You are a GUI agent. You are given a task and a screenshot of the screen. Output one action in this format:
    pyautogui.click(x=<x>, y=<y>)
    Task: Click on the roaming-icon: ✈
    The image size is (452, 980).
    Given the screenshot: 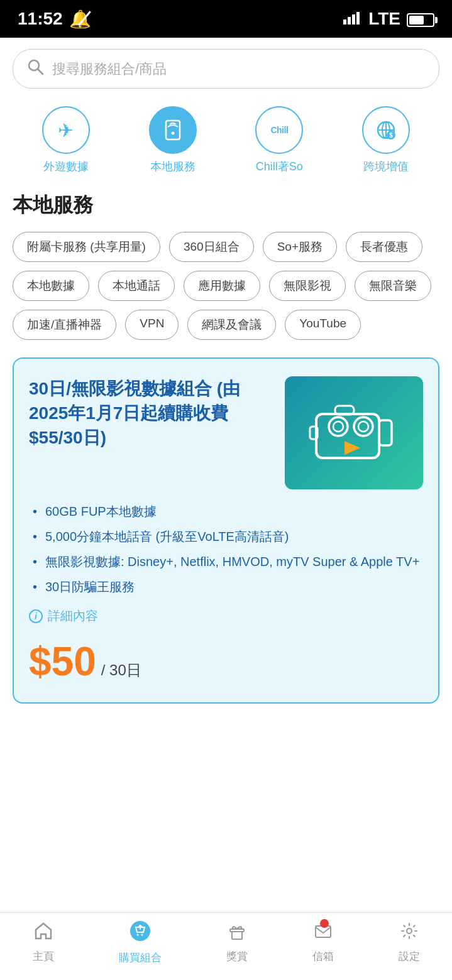 What is the action you would take?
    pyautogui.click(x=66, y=130)
    